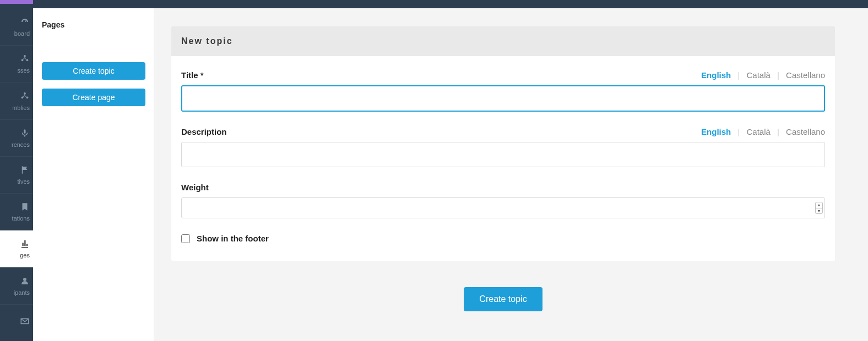  Describe the element at coordinates (763, 132) in the screenshot. I see `description-lang-tabs: English | Català | Castellano` at that location.